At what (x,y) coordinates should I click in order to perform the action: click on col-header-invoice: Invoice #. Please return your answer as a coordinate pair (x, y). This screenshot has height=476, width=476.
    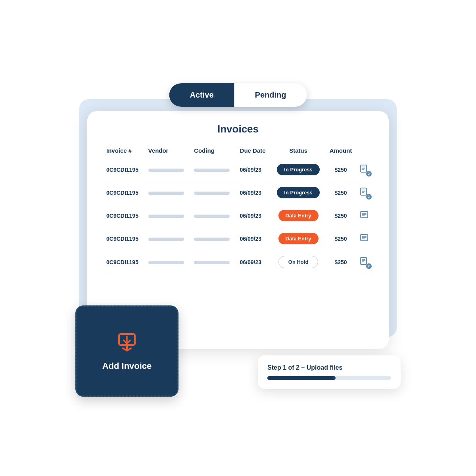
    Looking at the image, I should click on (124, 151).